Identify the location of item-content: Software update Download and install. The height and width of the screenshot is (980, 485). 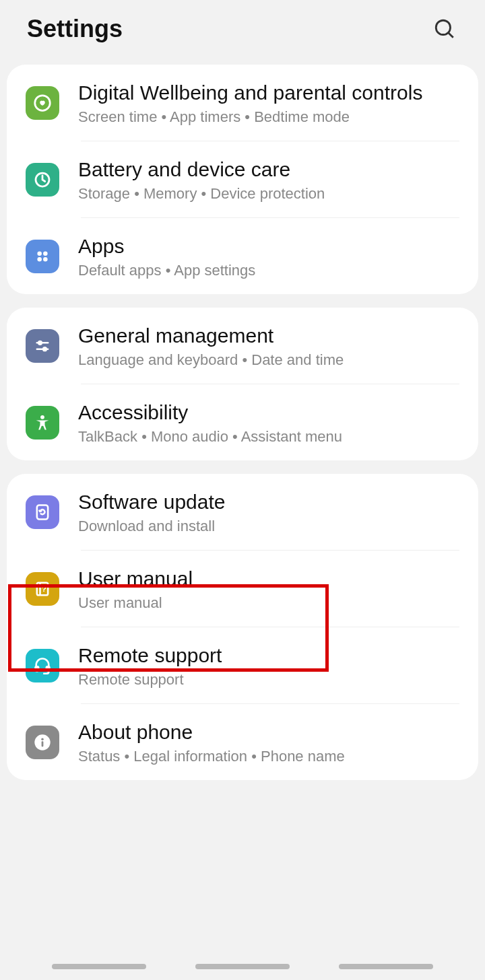
(269, 512).